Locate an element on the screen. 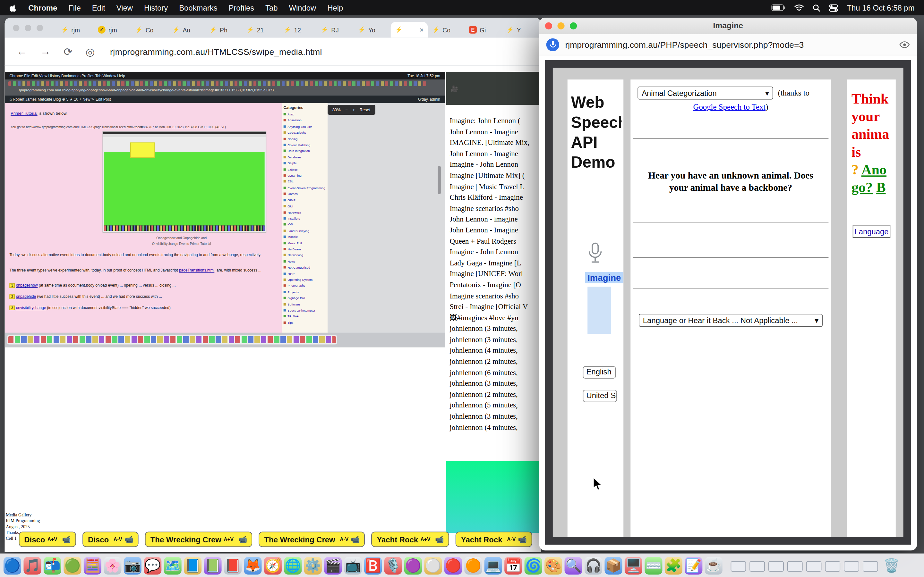 The height and width of the screenshot is (577, 924). menu-history: History is located at coordinates (156, 8).